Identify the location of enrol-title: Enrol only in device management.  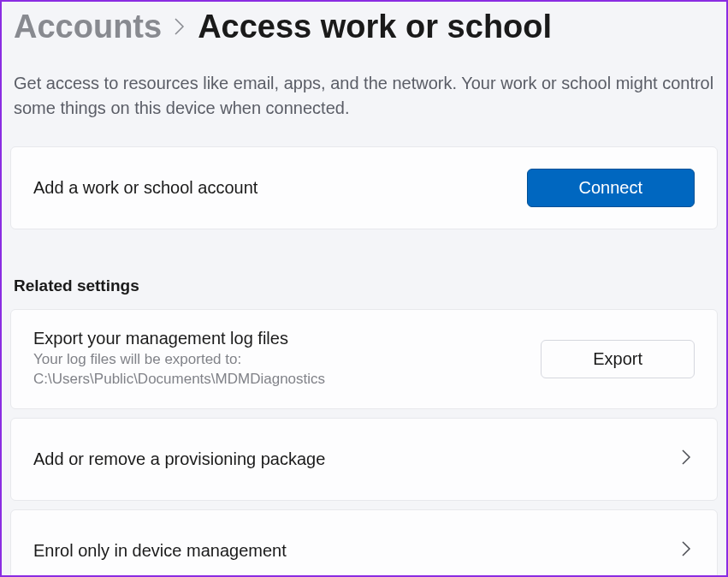
(160, 551).